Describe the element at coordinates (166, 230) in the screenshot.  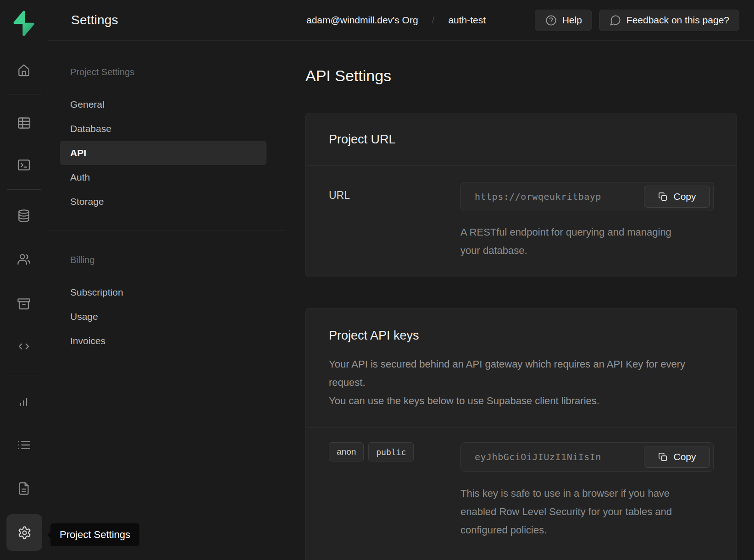
I see `nav-divider` at that location.